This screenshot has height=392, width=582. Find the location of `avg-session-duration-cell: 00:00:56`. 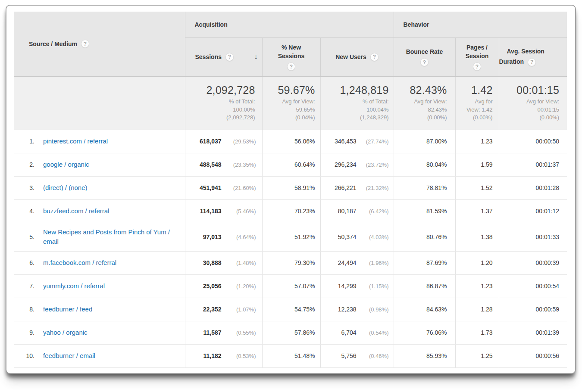

avg-session-duration-cell: 00:00:56 is located at coordinates (533, 356).